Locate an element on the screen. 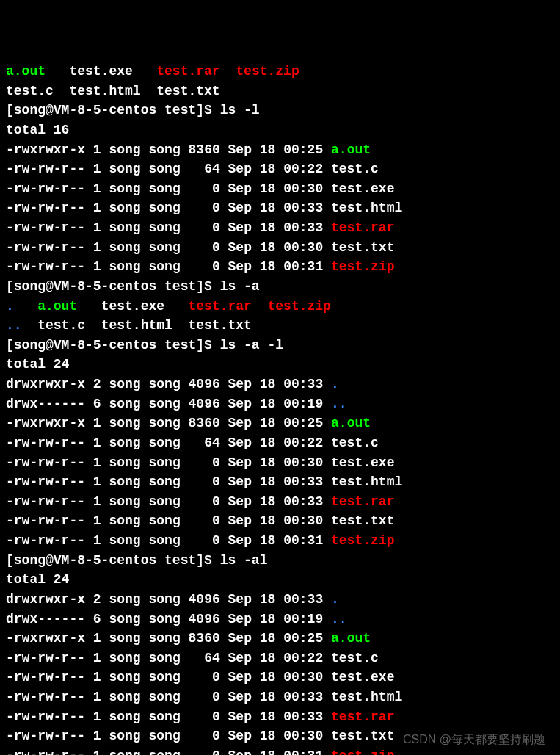 The width and height of the screenshot is (560, 755). cmd: ls -al is located at coordinates (244, 560).